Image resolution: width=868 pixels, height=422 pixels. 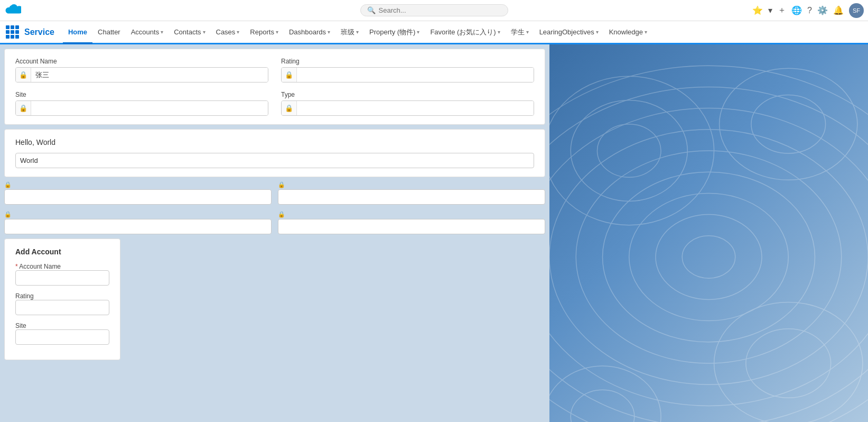 I want to click on app-navigation: Service HomeChatterAccounts ▾Contacts ▾C…, so click(x=434, y=33).